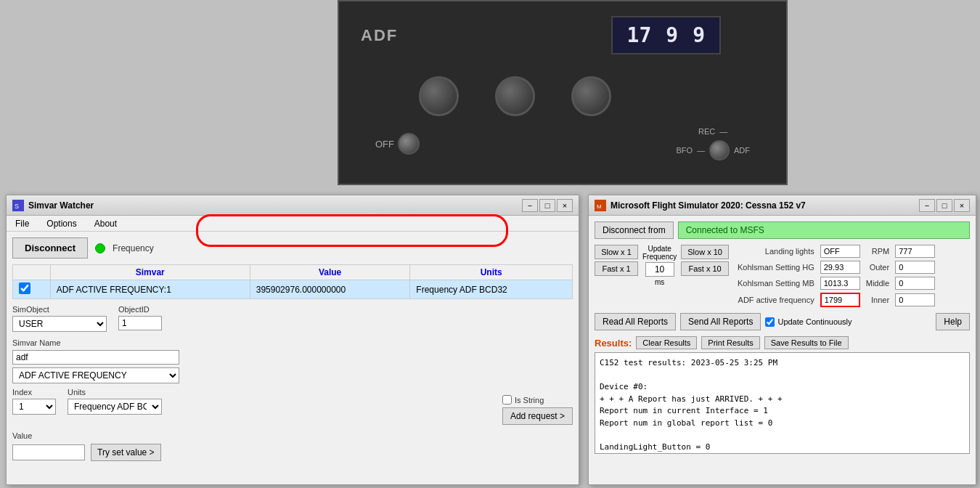  I want to click on adf-display-d3: 9, so click(698, 35).